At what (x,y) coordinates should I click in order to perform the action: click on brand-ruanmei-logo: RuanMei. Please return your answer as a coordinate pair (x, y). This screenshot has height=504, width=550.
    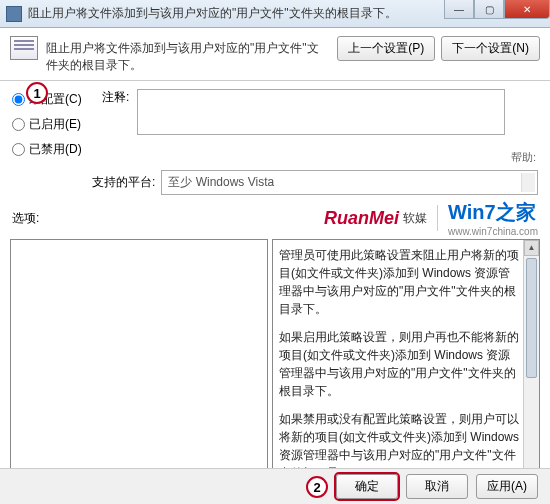
    Looking at the image, I should click on (362, 218).